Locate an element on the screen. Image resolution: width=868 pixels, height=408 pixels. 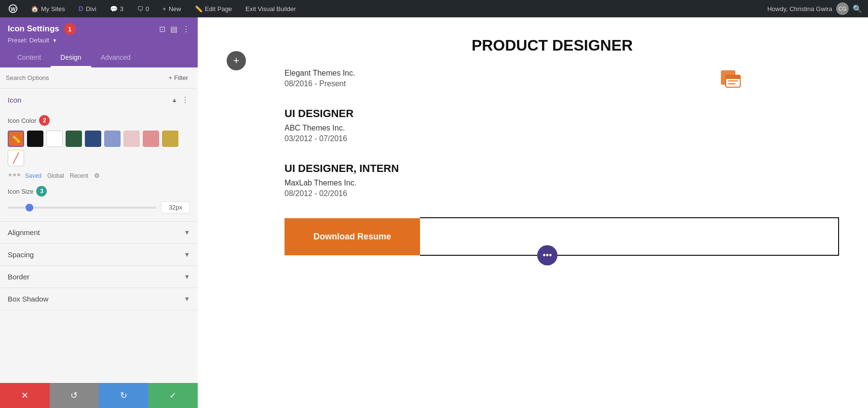
color-tab-global: Global is located at coordinates (56, 176).